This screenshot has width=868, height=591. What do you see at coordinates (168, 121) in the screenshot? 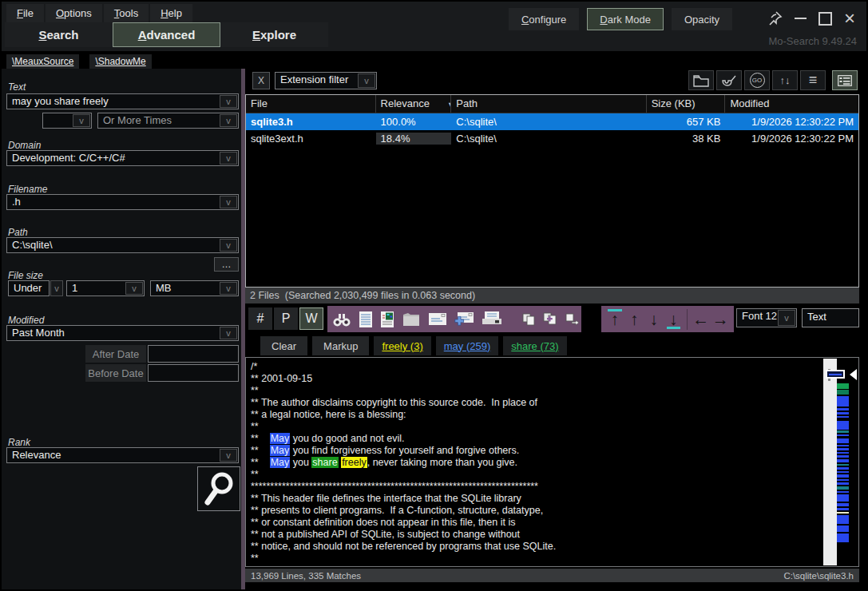
I see `or-more-times-combo: Or More Times v` at bounding box center [168, 121].